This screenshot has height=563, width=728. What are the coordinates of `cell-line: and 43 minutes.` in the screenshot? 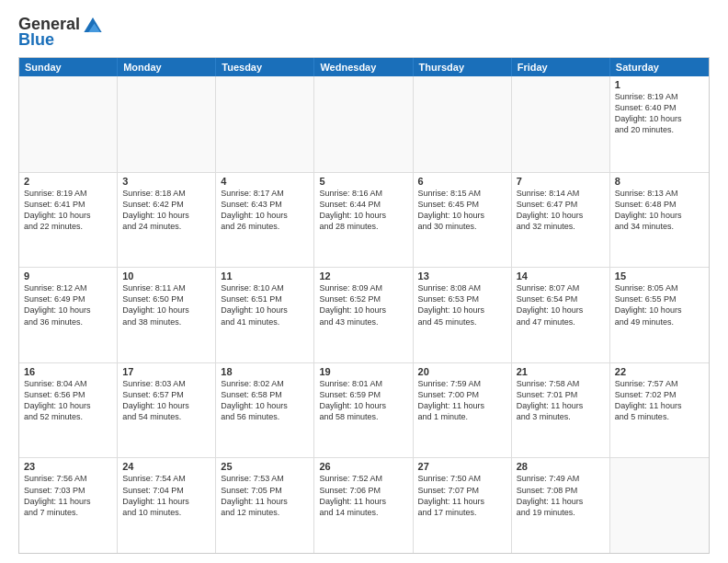 It's located at (363, 322).